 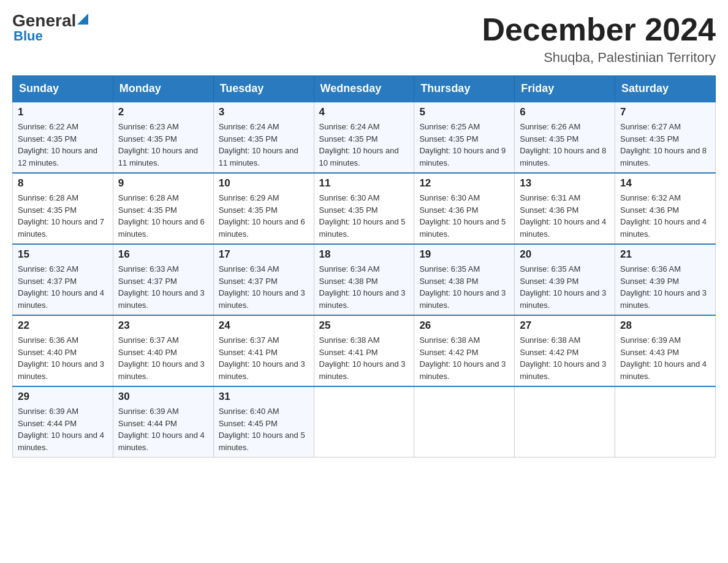 What do you see at coordinates (464, 183) in the screenshot?
I see `day-number: 12` at bounding box center [464, 183].